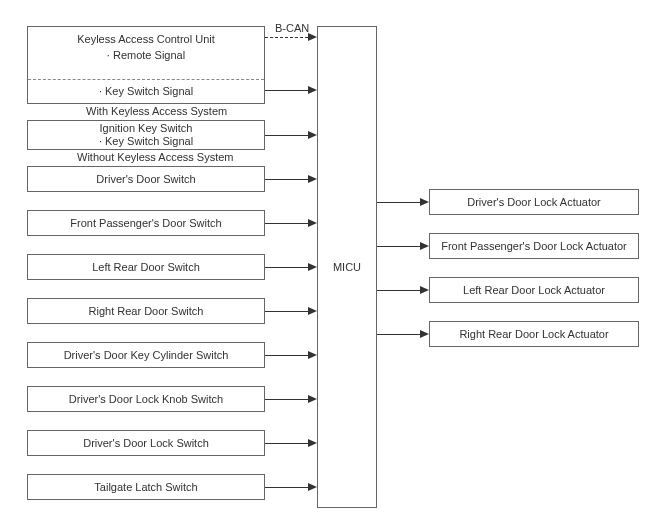  I want to click on drivers-door-switch-box: Driver's Door Switch, so click(146, 179).